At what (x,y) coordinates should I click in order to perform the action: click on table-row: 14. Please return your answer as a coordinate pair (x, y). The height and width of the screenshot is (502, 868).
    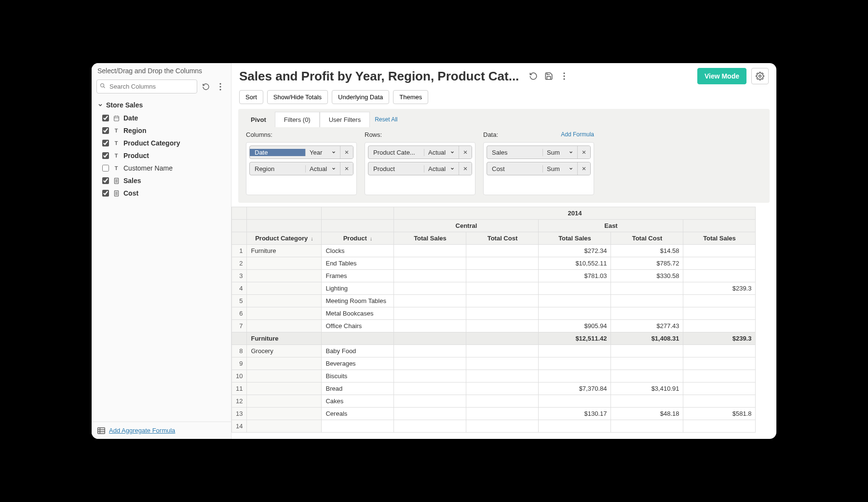
    Looking at the image, I should click on (494, 426).